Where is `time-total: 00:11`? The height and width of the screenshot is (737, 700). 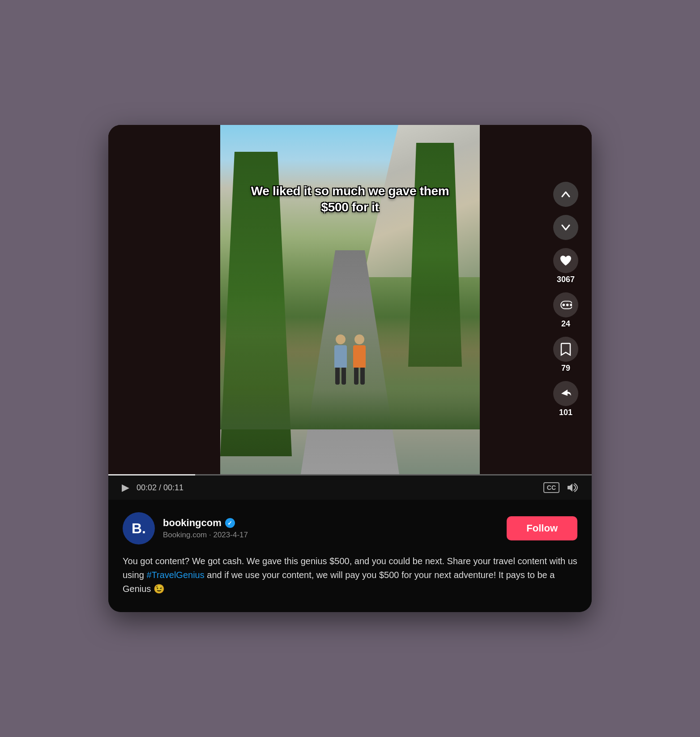 time-total: 00:11 is located at coordinates (174, 488).